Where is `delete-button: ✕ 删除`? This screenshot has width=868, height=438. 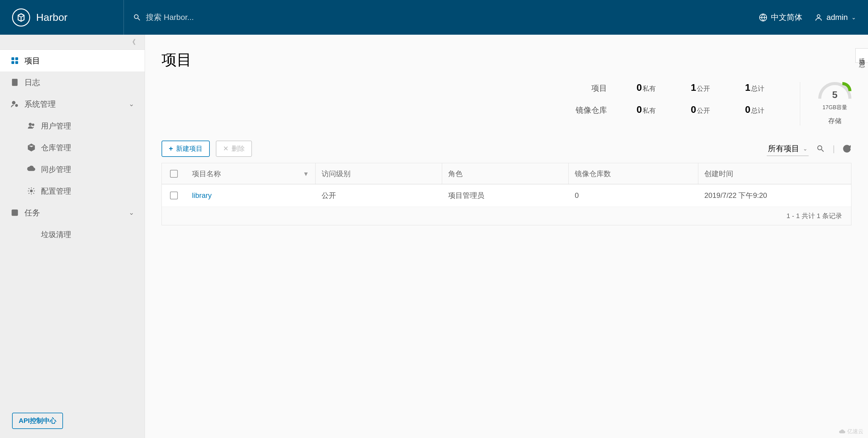 delete-button: ✕ 删除 is located at coordinates (234, 149).